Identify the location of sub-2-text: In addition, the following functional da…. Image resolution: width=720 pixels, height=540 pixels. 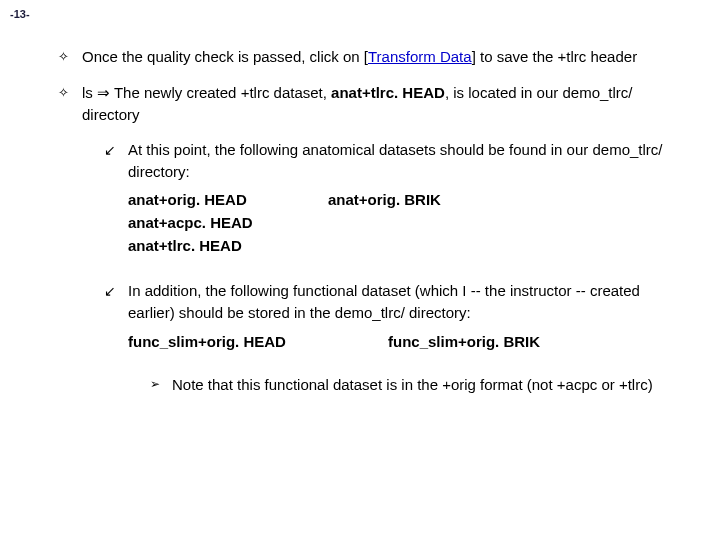
(404, 302).